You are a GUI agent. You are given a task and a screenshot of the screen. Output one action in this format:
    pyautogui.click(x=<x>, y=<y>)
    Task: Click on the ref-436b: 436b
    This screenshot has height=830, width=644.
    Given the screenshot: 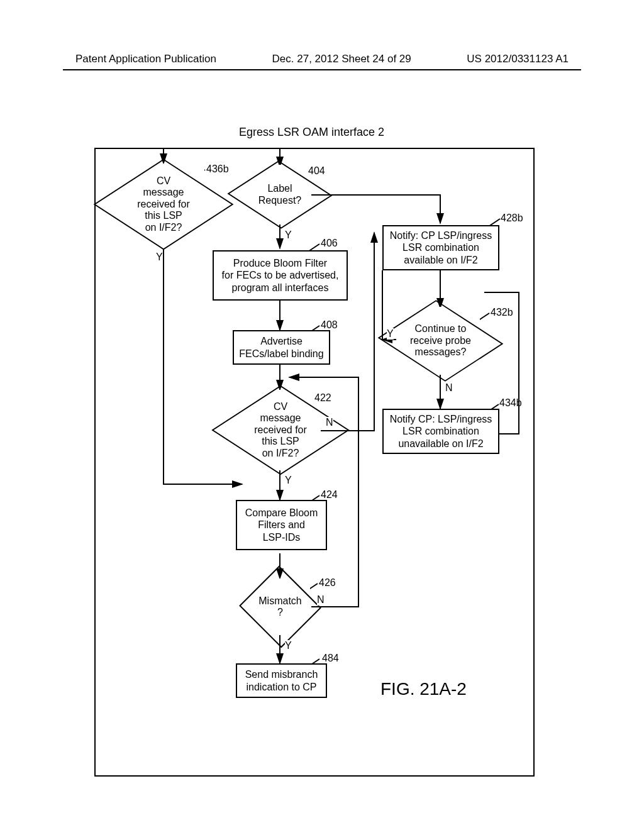 What is the action you would take?
    pyautogui.click(x=218, y=169)
    